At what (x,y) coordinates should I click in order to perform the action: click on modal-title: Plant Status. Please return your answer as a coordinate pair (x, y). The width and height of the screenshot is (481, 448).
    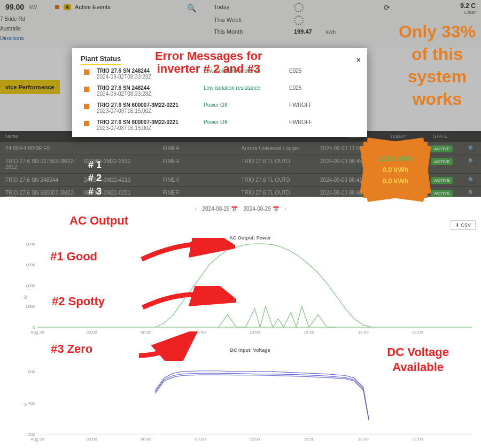
    Looking at the image, I should click on (100, 60).